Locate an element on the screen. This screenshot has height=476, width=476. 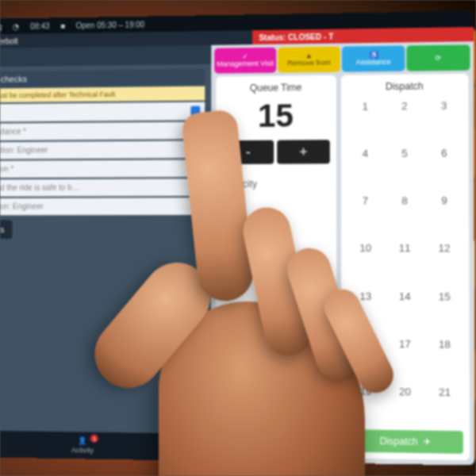
dispatch-cell: 5 is located at coordinates (405, 166).